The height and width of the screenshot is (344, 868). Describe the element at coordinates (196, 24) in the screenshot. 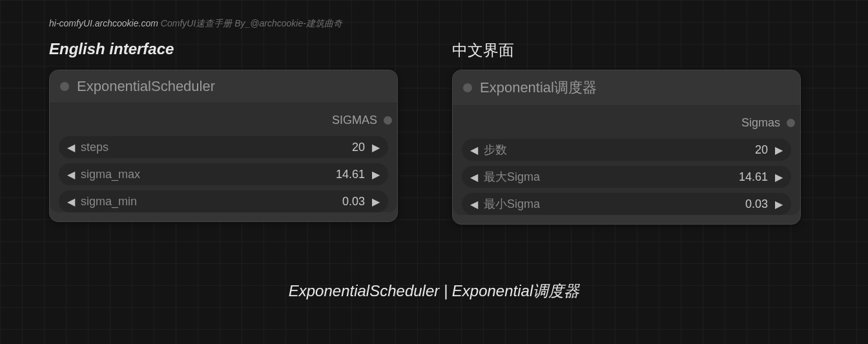

I see `watermark: hi-comfyUI.archcookie.comComfyUI速查手册 By_…` at that location.